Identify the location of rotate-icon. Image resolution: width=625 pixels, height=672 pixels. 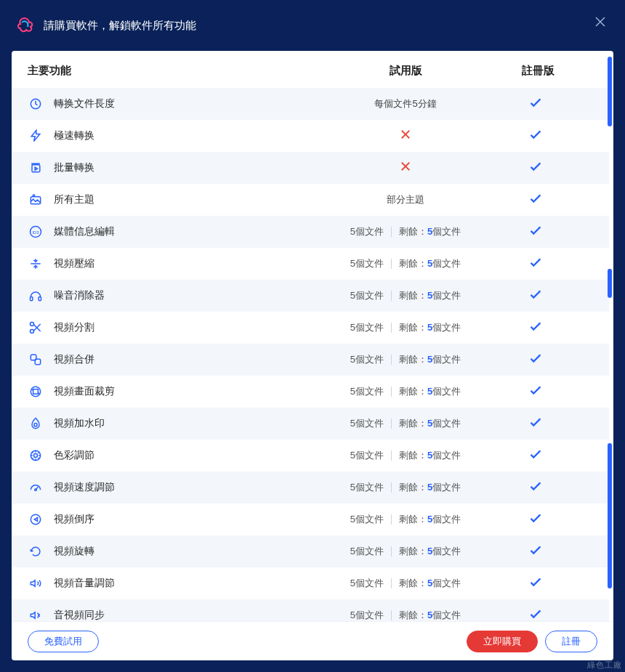
(36, 551).